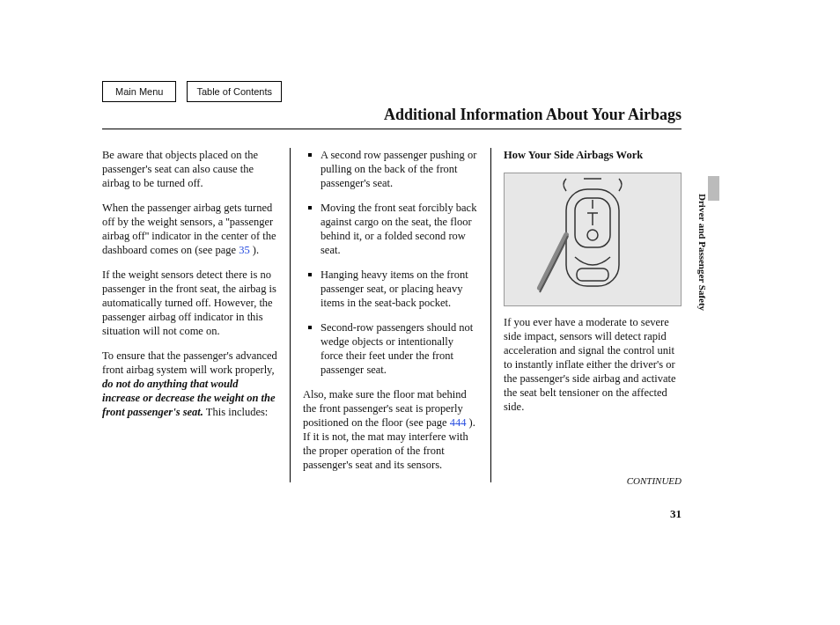 Image resolution: width=840 pixels, height=625 pixels. I want to click on column-1: Be aware that objects placed on the pass…, so click(196, 315).